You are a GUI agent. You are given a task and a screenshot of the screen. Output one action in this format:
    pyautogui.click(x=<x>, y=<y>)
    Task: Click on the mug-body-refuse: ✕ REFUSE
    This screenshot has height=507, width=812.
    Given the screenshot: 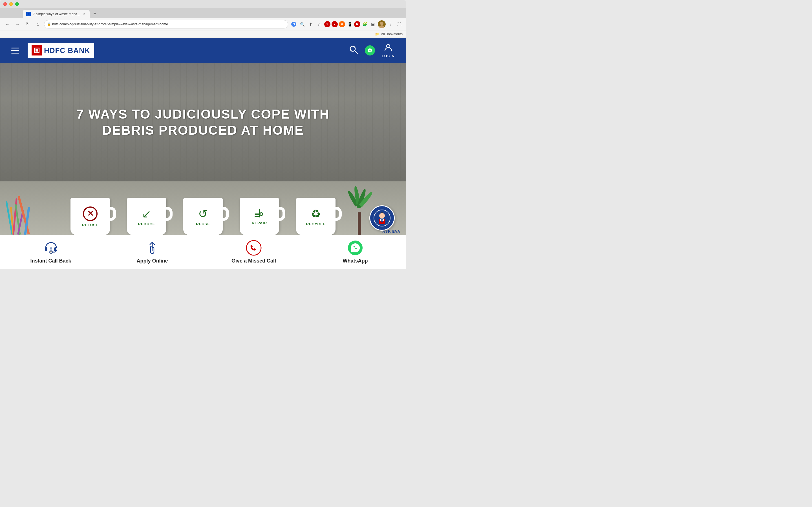 What is the action you would take?
    pyautogui.click(x=90, y=217)
    